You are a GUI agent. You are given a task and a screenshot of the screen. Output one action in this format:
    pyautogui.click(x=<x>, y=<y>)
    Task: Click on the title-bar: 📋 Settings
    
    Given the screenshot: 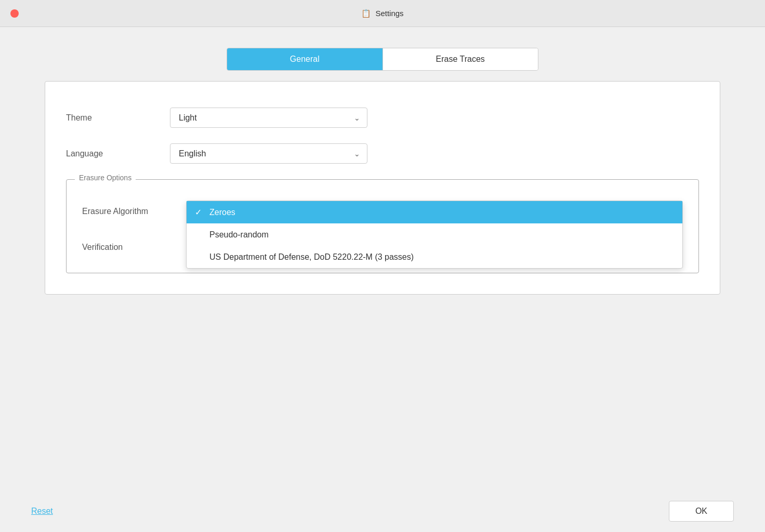 What is the action you would take?
    pyautogui.click(x=382, y=14)
    